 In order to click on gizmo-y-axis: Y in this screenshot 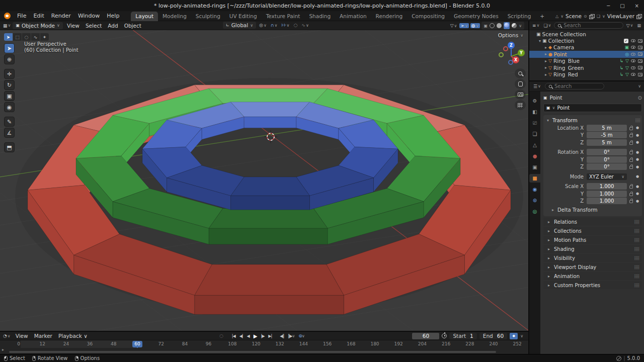, I will do `click(521, 53)`.